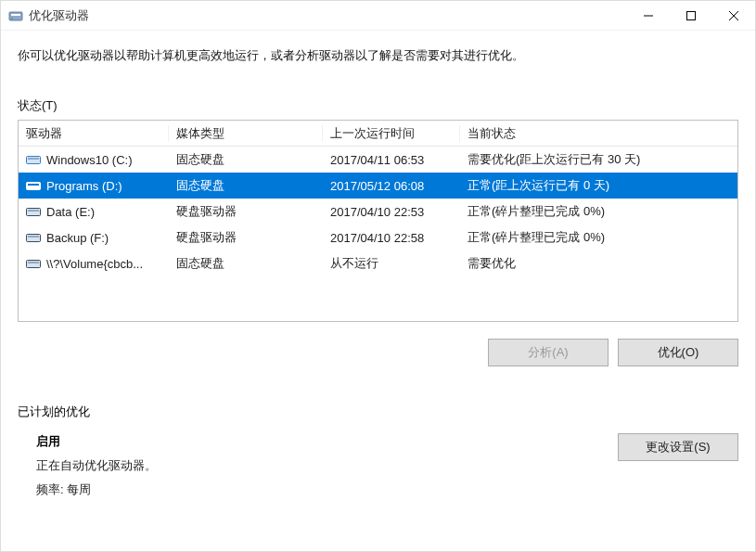 This screenshot has height=552, width=756. I want to click on minimize-button, so click(648, 16).